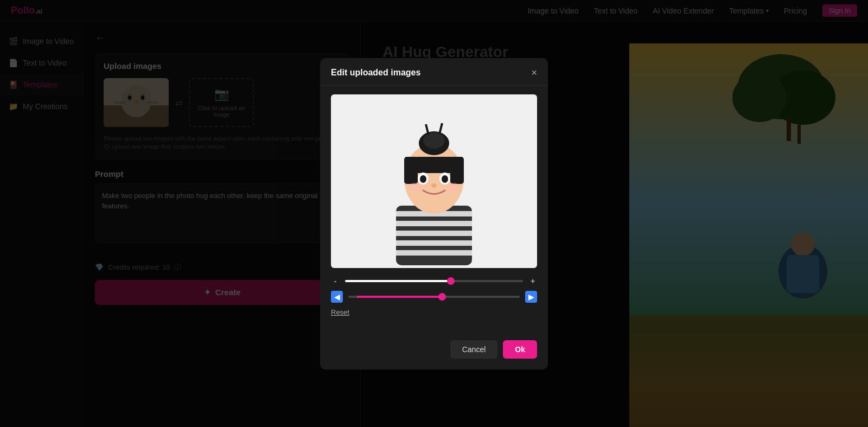  What do you see at coordinates (337, 297) in the screenshot?
I see `position-left-button: ◀` at bounding box center [337, 297].